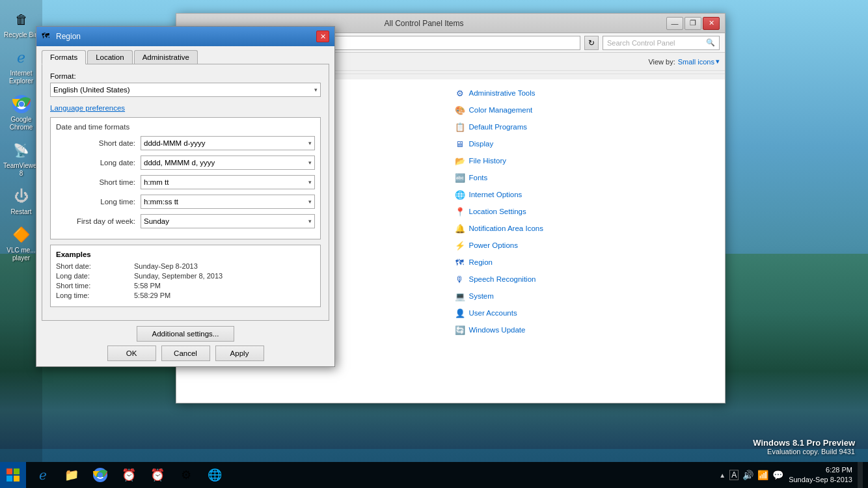 The height and width of the screenshot is (488, 868). I want to click on cp-item-file-history: 📂 File History, so click(584, 161).